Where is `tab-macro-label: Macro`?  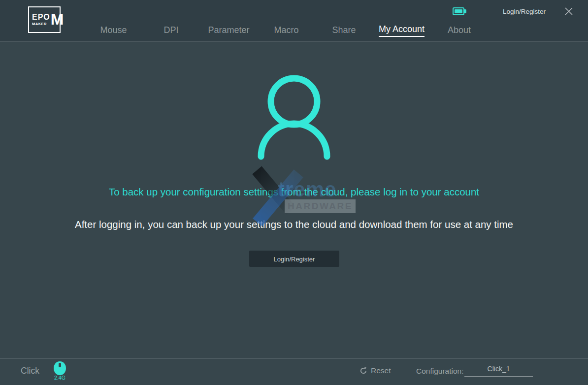
tab-macro-label: Macro is located at coordinates (286, 31).